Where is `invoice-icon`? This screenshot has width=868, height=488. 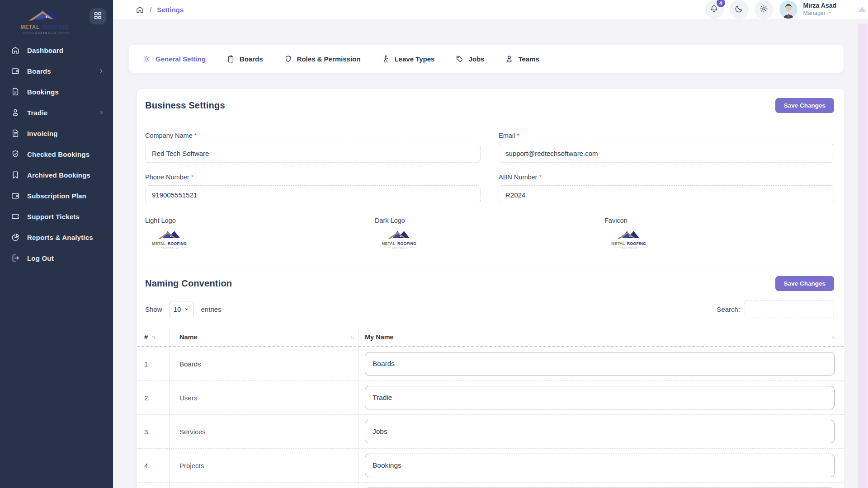 invoice-icon is located at coordinates (15, 133).